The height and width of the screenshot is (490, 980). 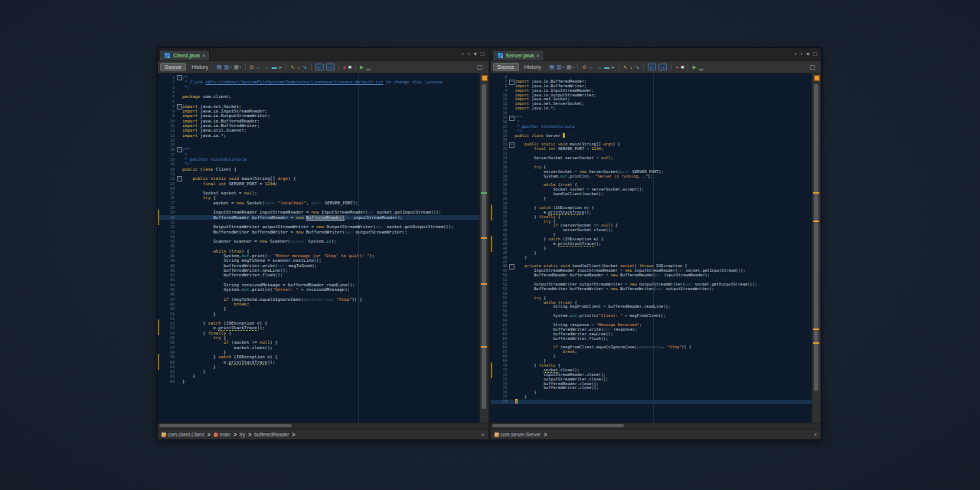 I want to click on breadcrumb-label: try, so click(x=242, y=435).